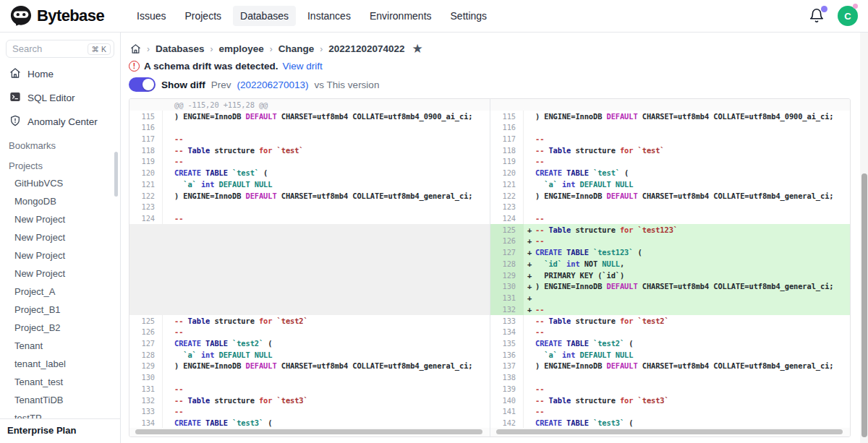 The height and width of the screenshot is (443, 868). What do you see at coordinates (50, 49) in the screenshot?
I see `search-placeholder: Search` at bounding box center [50, 49].